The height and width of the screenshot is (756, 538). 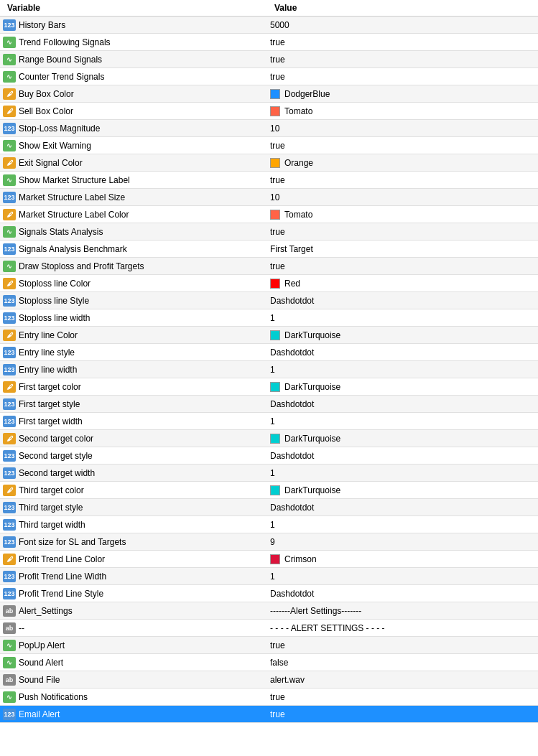 I want to click on variable-label: Second target color, so click(x=56, y=439).